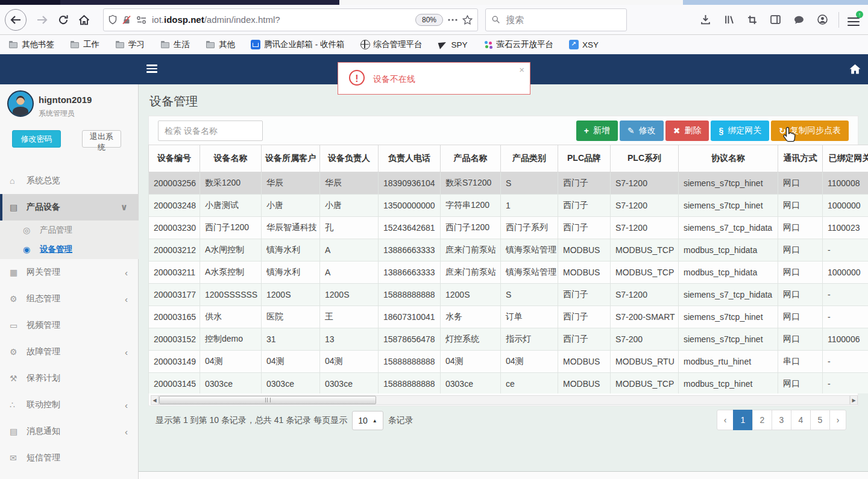  What do you see at coordinates (645, 159) in the screenshot?
I see `column-header: PLC系列` at bounding box center [645, 159].